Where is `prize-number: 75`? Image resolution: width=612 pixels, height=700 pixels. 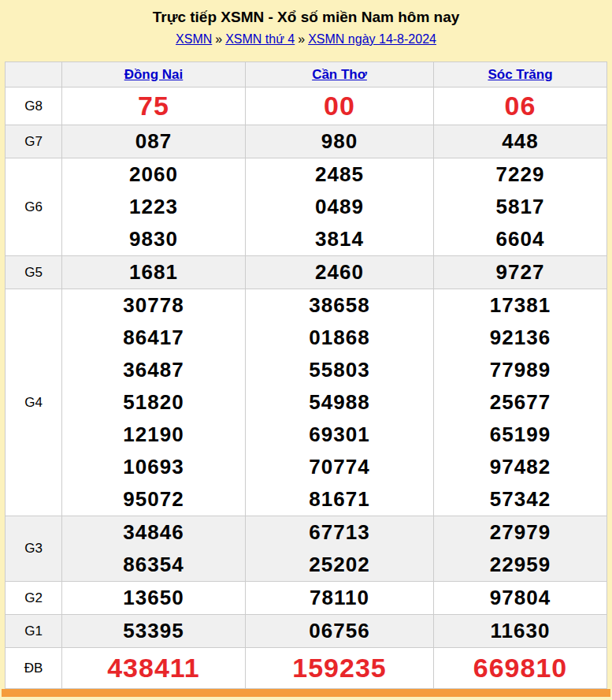 prize-number: 75 is located at coordinates (154, 106).